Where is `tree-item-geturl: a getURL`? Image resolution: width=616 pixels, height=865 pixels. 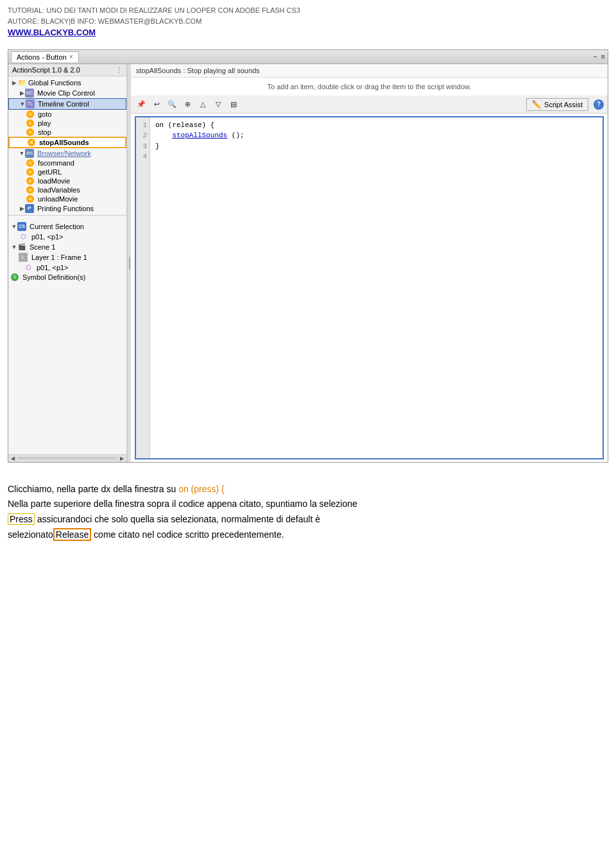
tree-item-geturl: a getURL is located at coordinates (67, 172).